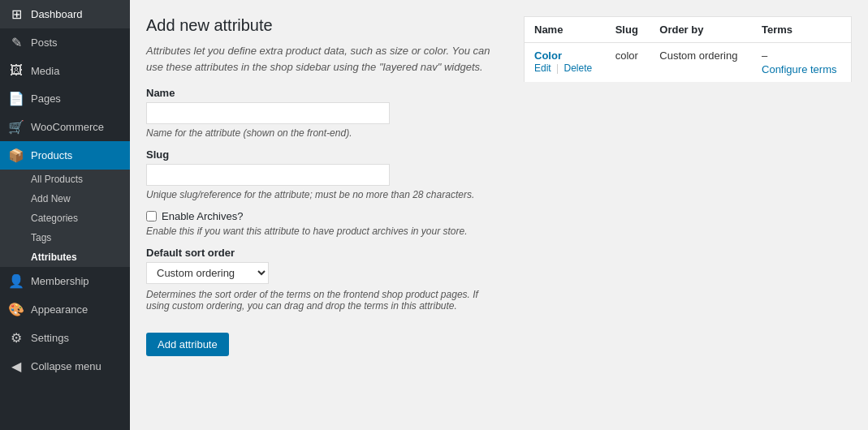 The height and width of the screenshot is (430, 868). I want to click on col-terms: Terms, so click(801, 30).